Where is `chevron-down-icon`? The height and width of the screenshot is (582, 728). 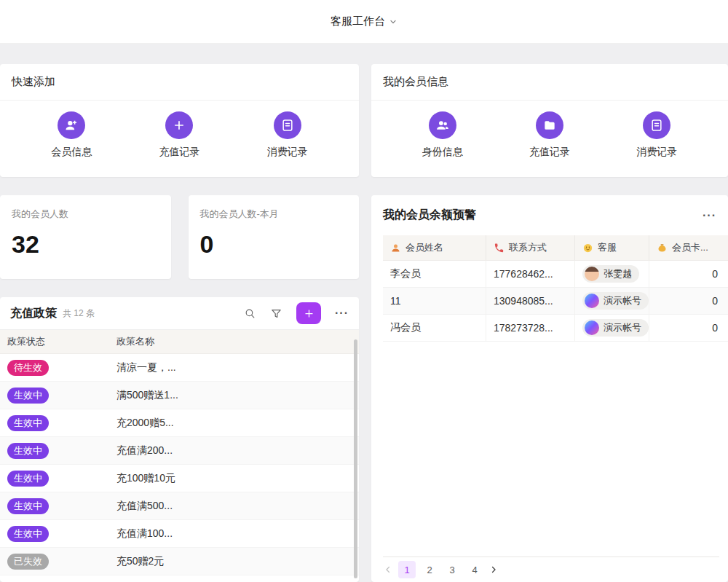
chevron-down-icon is located at coordinates (393, 22).